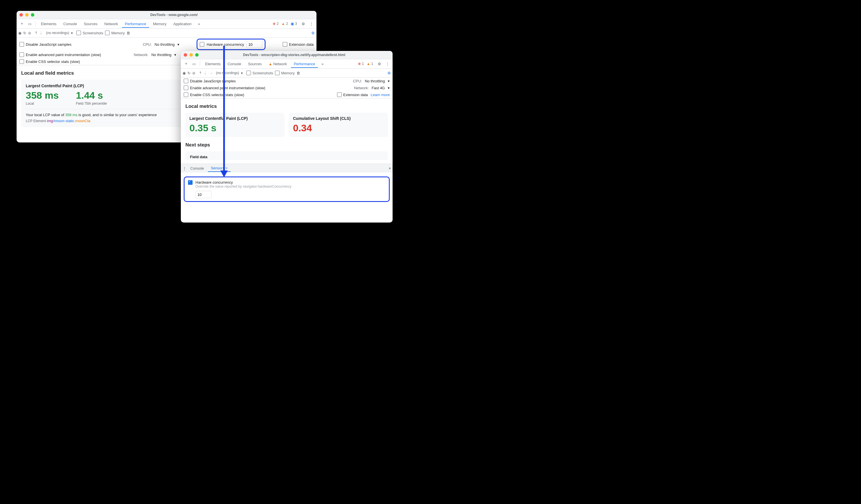 Image resolution: width=861 pixels, height=504 pixels. What do you see at coordinates (182, 24) in the screenshot?
I see `tab-application: Application` at bounding box center [182, 24].